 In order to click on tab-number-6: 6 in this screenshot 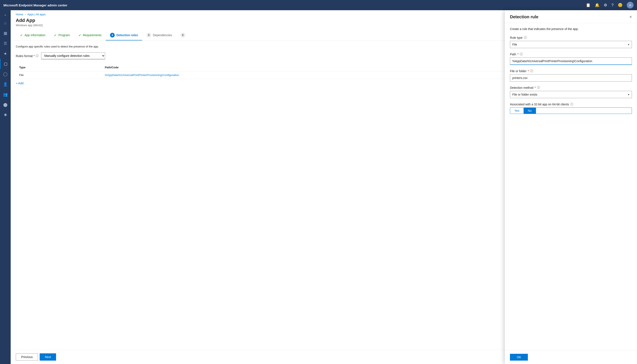, I will do `click(183, 35)`.